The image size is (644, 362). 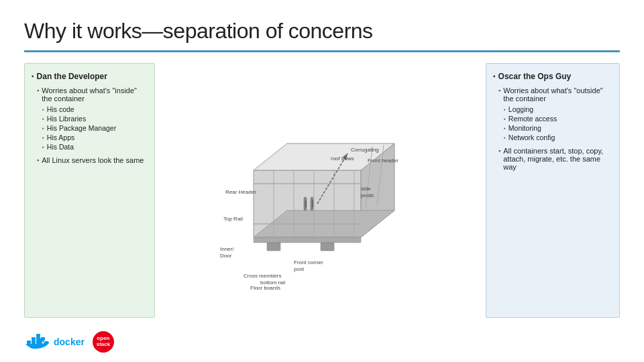 I want to click on left-main-bullet: Dan the Developer, so click(x=90, y=76).